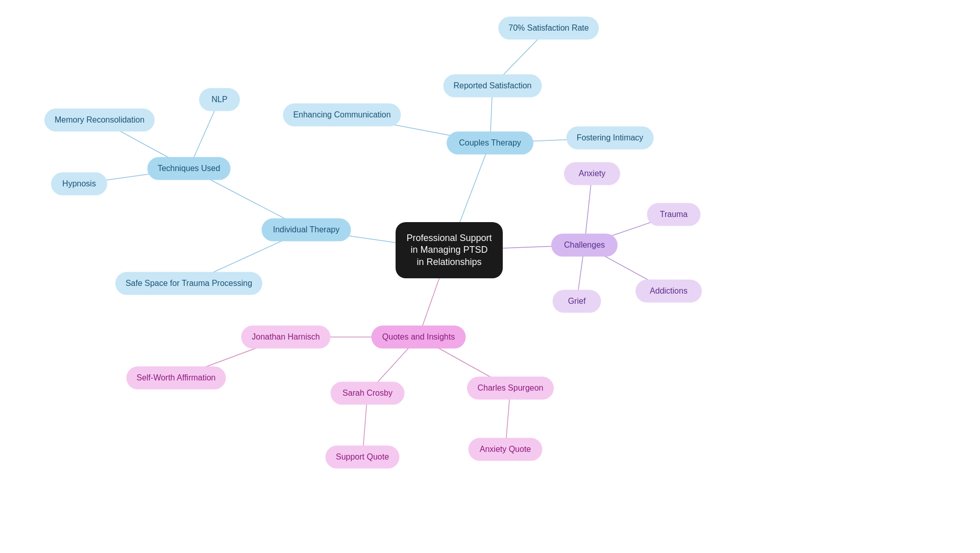 This screenshot has height=553, width=980. I want to click on trauma-node: Trauma, so click(674, 214).